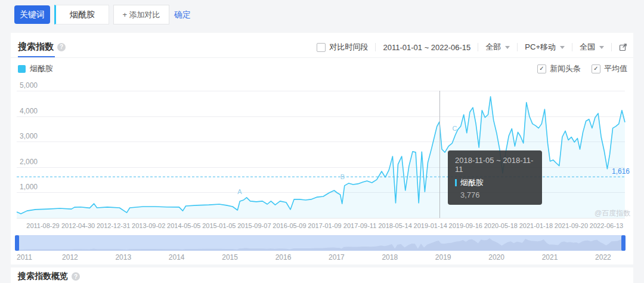 This screenshot has height=283, width=644. What do you see at coordinates (623, 47) in the screenshot?
I see `export-button` at bounding box center [623, 47].